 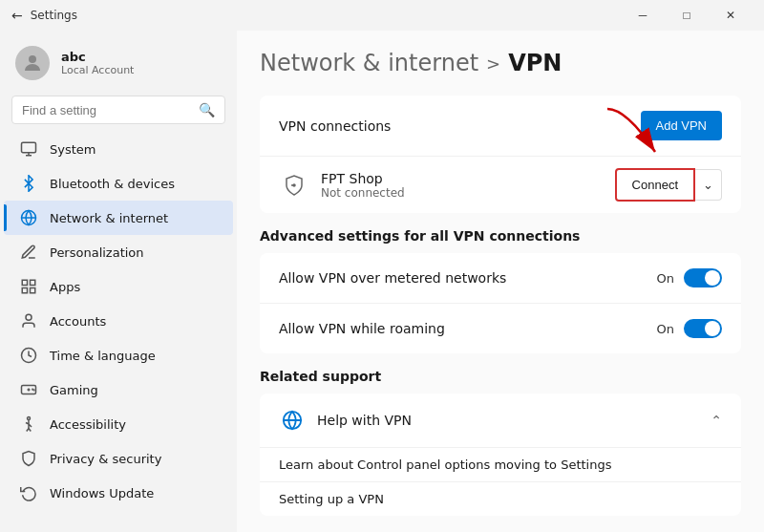 I want to click on roaming-toggle-row: On, so click(x=690, y=329).